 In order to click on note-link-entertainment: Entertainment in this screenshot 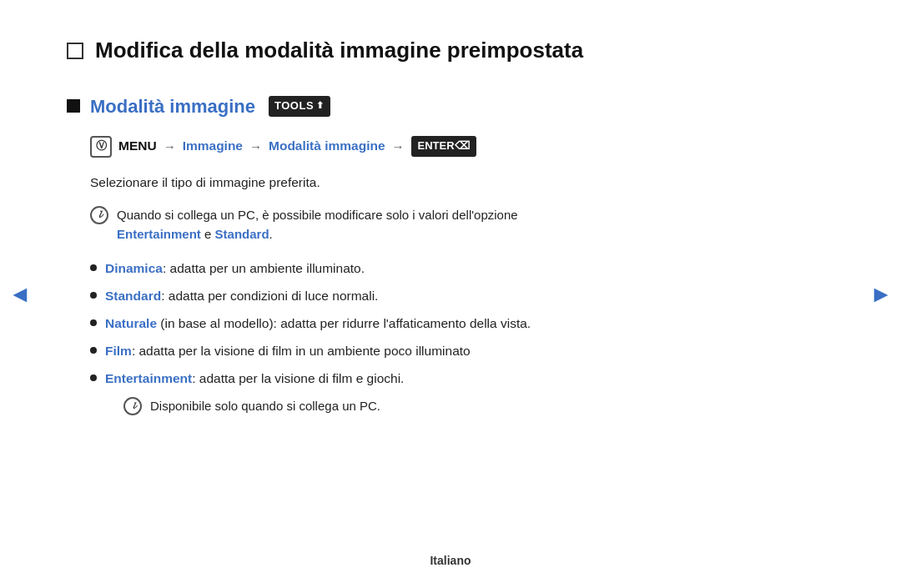, I will do `click(159, 234)`.